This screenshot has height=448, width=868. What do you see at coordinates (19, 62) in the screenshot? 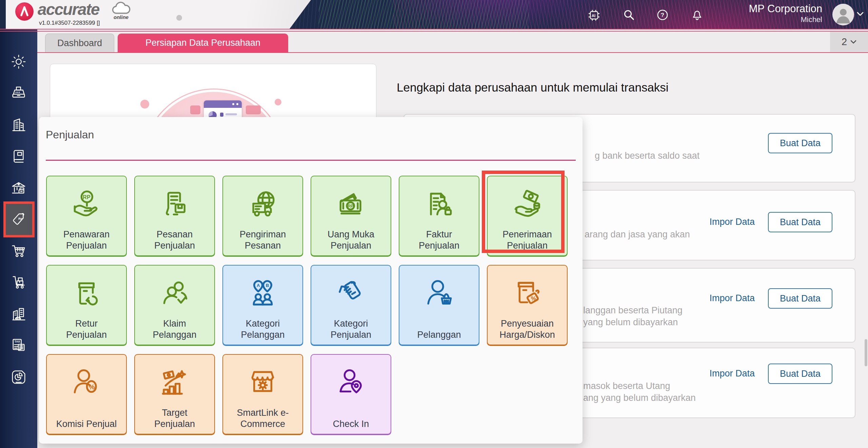
I see `sidebar-item-settings` at bounding box center [19, 62].